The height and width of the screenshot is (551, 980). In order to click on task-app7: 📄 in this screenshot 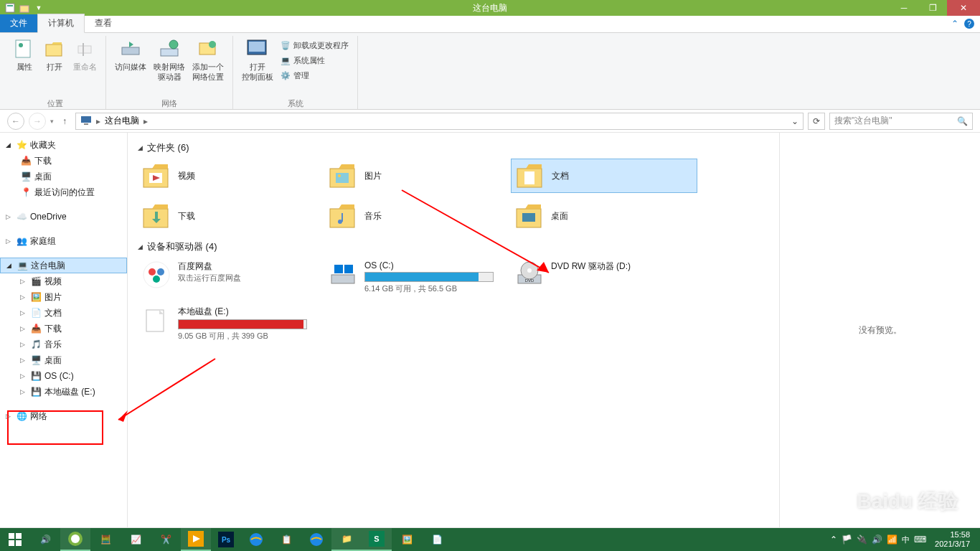, I will do `click(437, 540)`.